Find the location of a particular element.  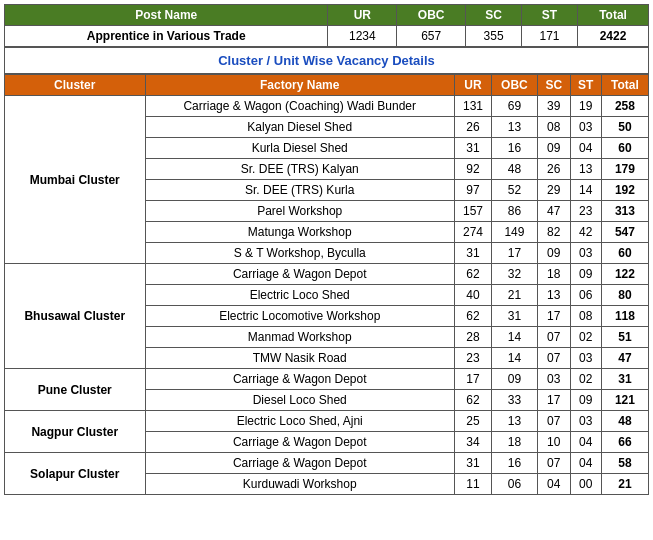

sc-cell: 17 is located at coordinates (554, 400).